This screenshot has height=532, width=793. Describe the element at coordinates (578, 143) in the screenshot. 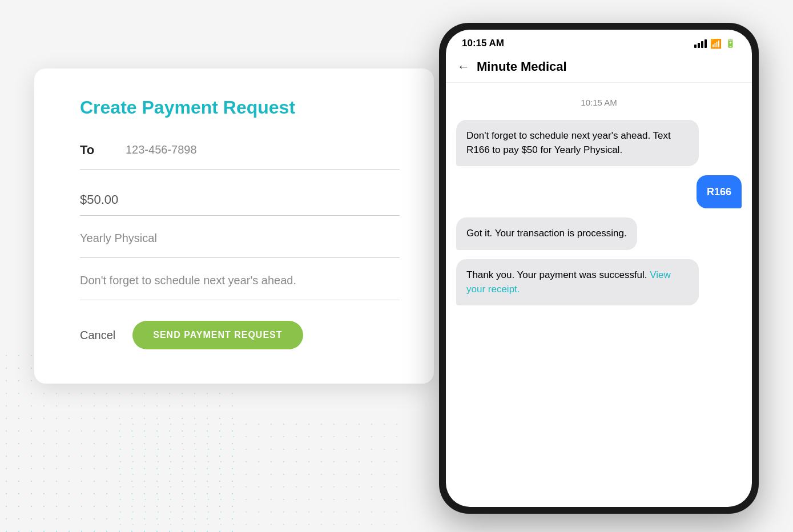

I see `message-1: Don't forget to schedule next year's ahe…` at that location.